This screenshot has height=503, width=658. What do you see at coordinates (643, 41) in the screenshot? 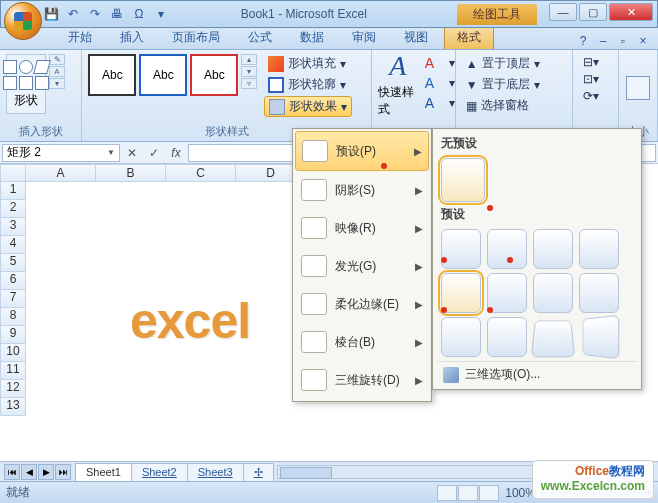
I see `ribbon-close-icon: ×` at bounding box center [643, 41].